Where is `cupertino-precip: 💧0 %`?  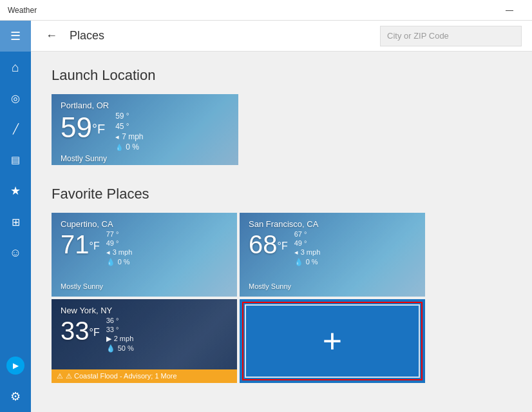
cupertino-precip: 💧0 % is located at coordinates (120, 262).